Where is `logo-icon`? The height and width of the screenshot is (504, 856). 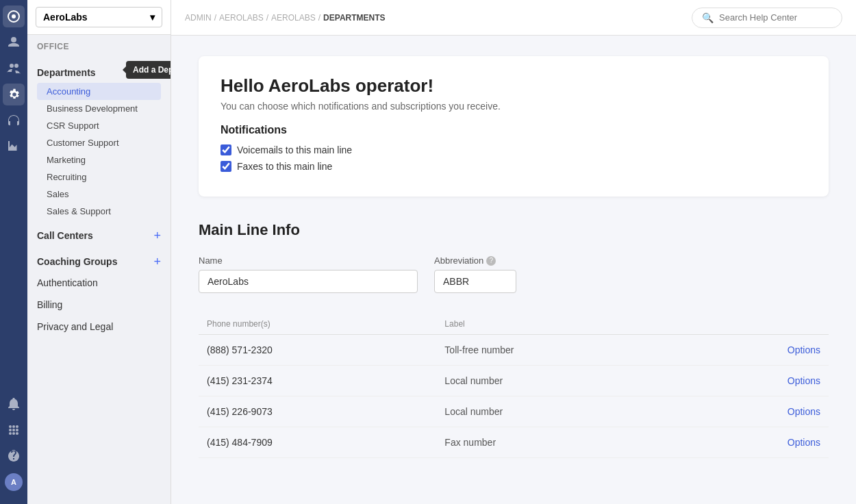 logo-icon is located at coordinates (14, 16).